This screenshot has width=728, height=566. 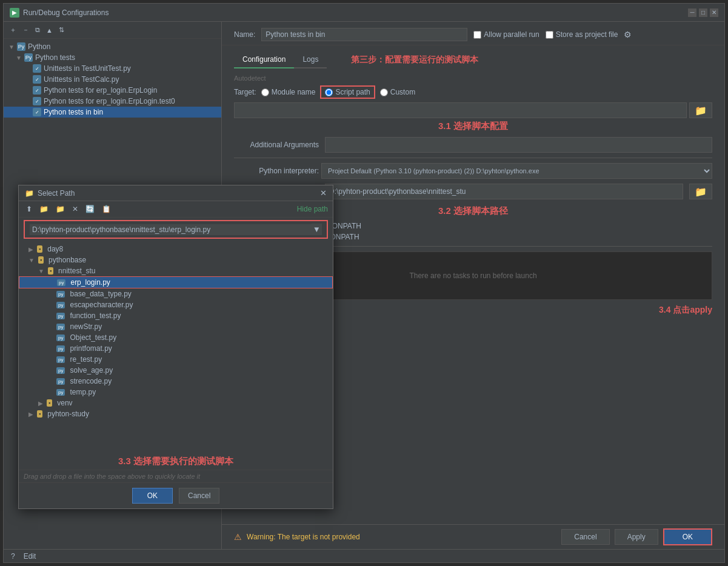 I want to click on edit-label: Edit, so click(x=30, y=556).